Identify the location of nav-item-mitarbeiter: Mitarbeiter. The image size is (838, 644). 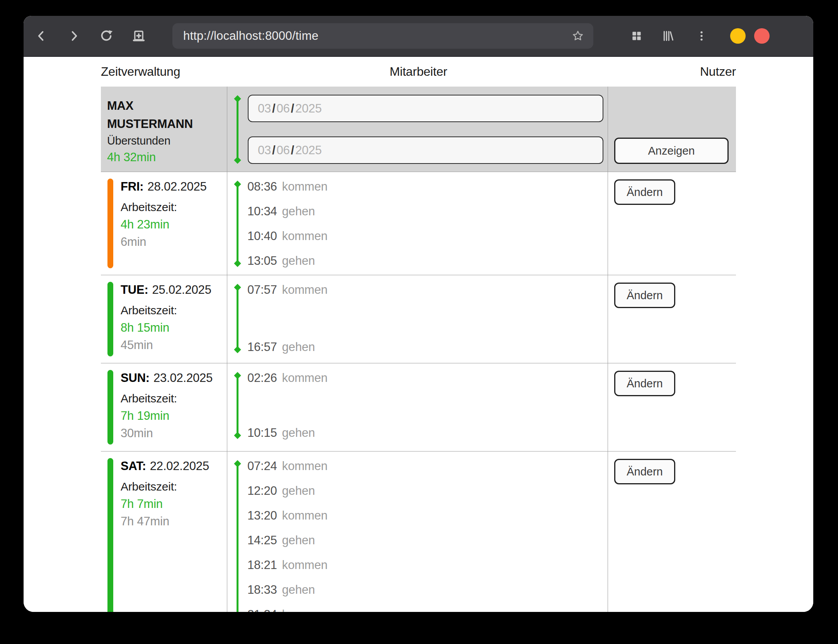
(418, 72).